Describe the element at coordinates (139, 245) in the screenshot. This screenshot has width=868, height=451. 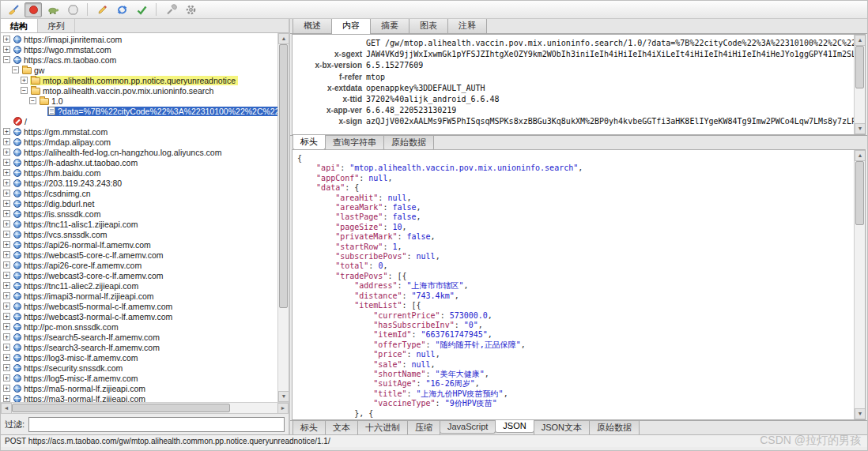
I see `tree-item: +https://api26-normal-lf.amemv.com` at that location.